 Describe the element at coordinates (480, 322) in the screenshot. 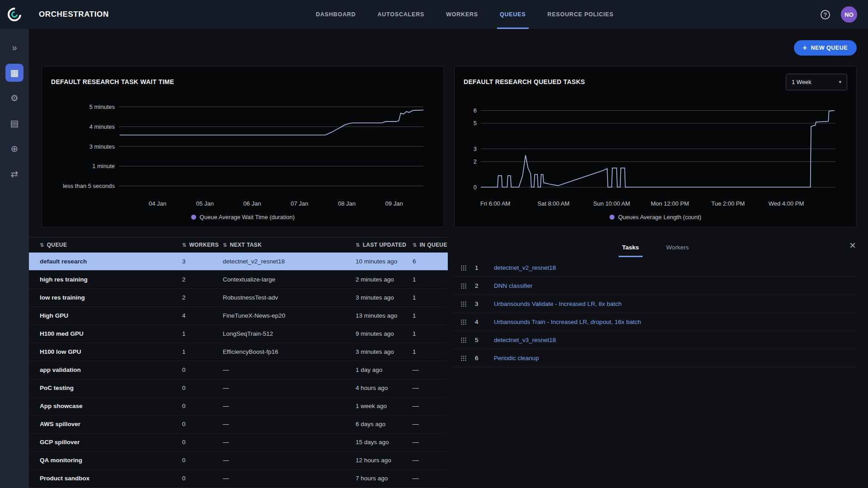

I see `task-number: 4` at that location.